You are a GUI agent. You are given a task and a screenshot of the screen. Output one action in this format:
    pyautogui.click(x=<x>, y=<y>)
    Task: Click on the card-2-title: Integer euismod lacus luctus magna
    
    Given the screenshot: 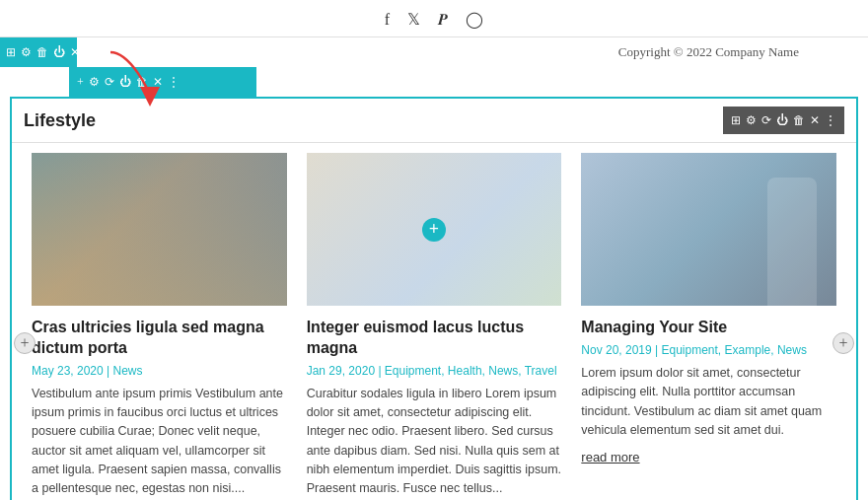 What is the action you would take?
    pyautogui.click(x=434, y=338)
    